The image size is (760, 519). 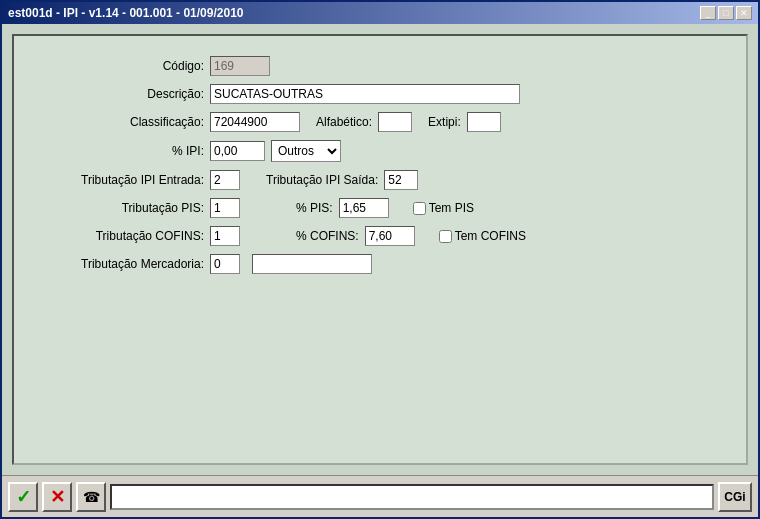 I want to click on trib-mercadoria-row: Tributação Mercadoria:, so click(x=380, y=264).